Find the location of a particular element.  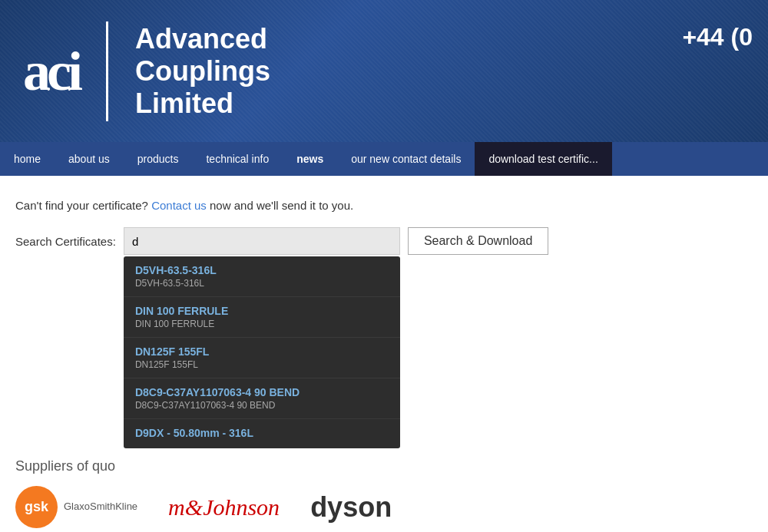

logo-letters: a.c.i is located at coordinates (51, 71).